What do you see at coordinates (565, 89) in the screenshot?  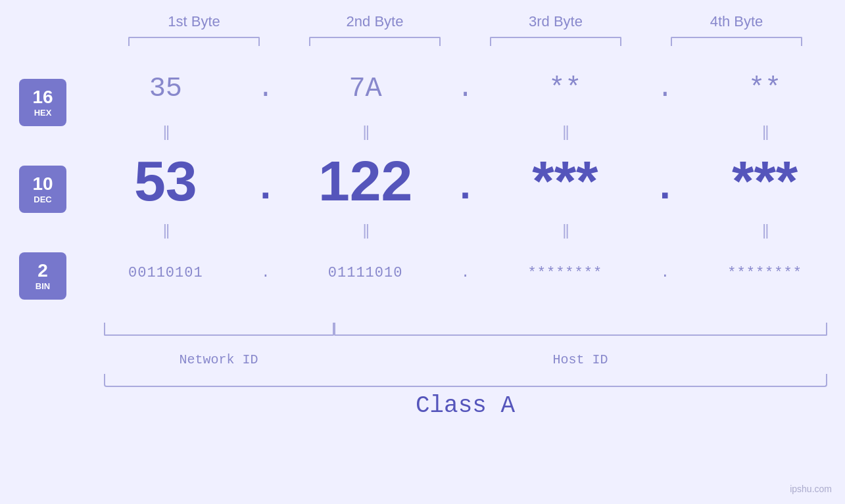 I see `byte3-hex: **` at bounding box center [565, 89].